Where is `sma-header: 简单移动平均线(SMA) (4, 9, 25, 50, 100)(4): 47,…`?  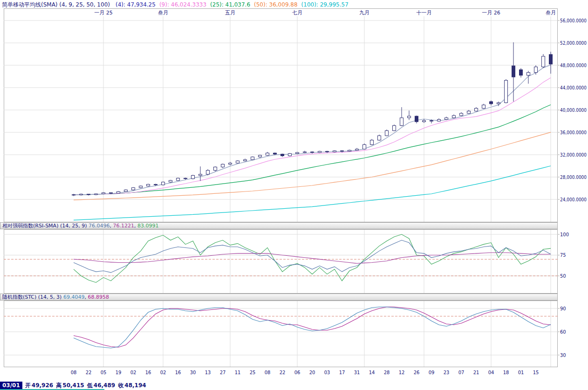
sma-header: 简单移动平均线(SMA) (4, 9, 25, 50, 100)(4): 47,… is located at coordinates (294, 4).